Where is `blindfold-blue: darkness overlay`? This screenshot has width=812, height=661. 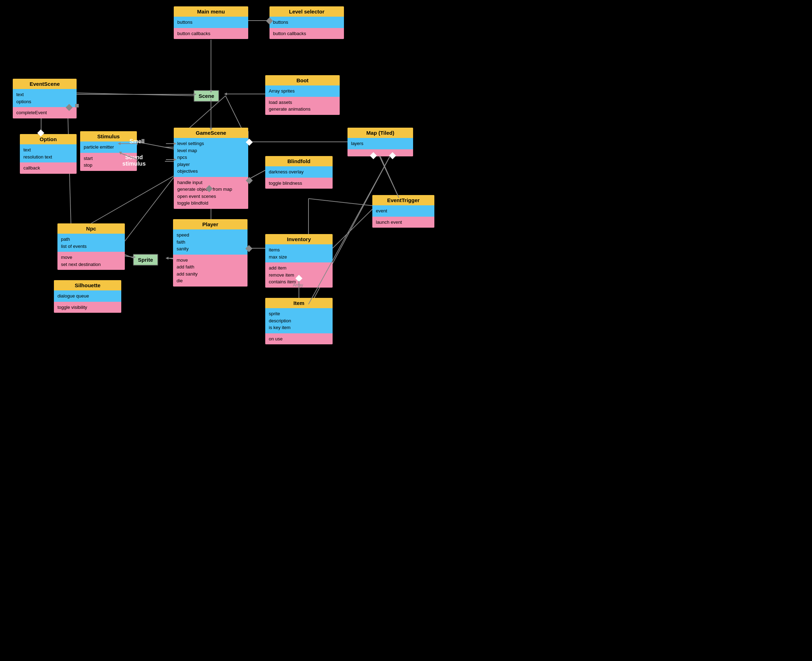 blindfold-blue: darkness overlay is located at coordinates (299, 172).